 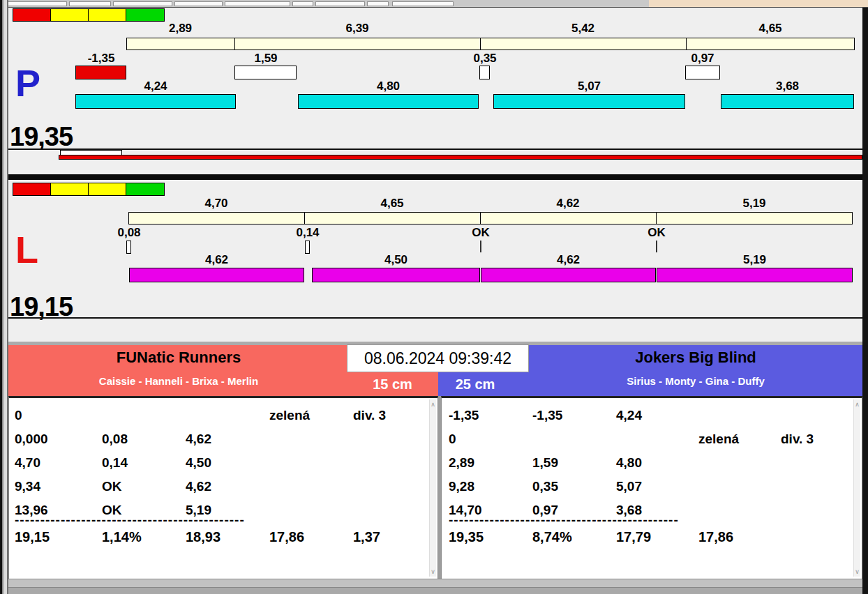 I want to click on dog-run-time-label: 4,50, so click(x=396, y=260).